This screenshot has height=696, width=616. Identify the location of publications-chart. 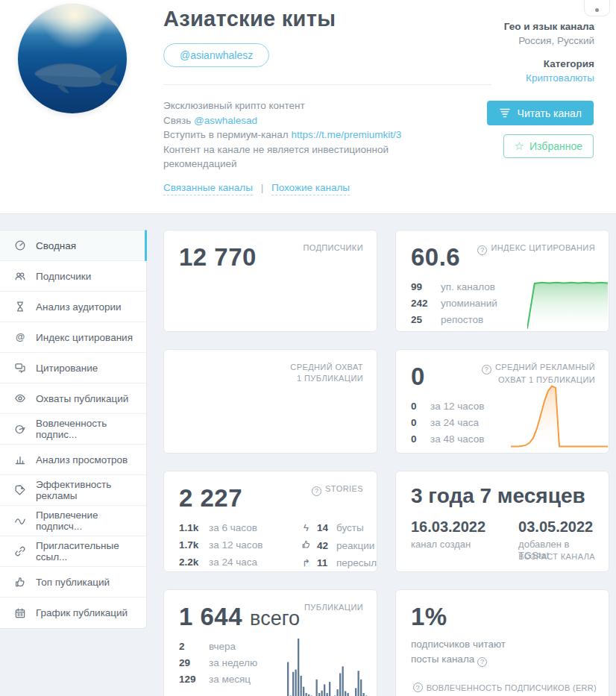
(329, 666).